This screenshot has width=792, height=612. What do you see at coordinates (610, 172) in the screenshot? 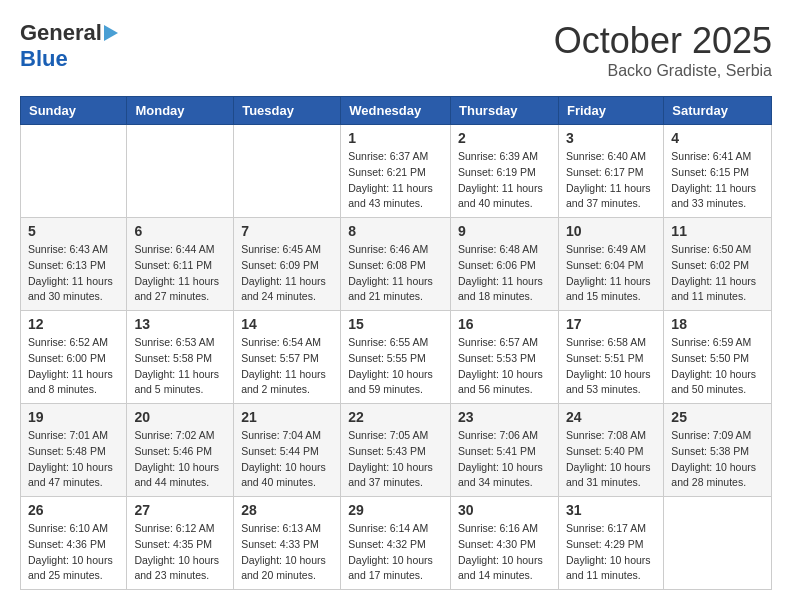
I see `calendar-cell: 3Sunrise: 6:40 AMSunset: 6:17 PMDaylight…` at bounding box center [610, 172].